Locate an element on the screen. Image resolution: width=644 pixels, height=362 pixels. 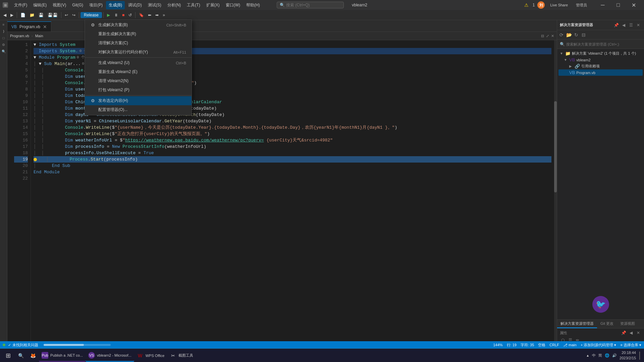
menu-build: 生成(B) is located at coordinates (115, 5).